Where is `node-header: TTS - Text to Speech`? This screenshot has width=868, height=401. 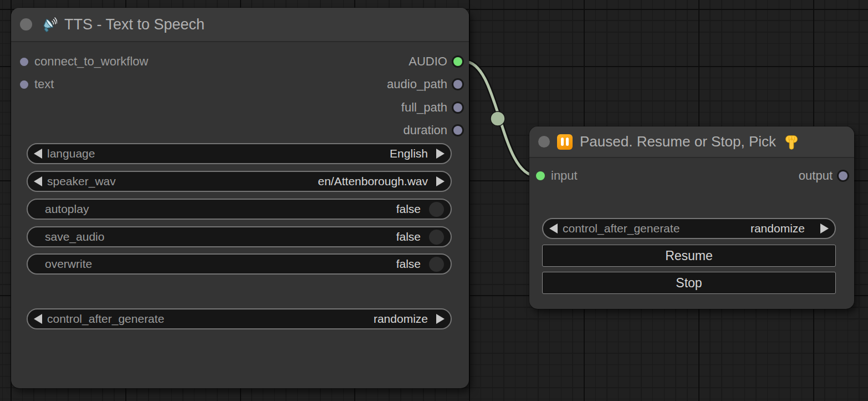
node-header: TTS - Text to Speech is located at coordinates (240, 25).